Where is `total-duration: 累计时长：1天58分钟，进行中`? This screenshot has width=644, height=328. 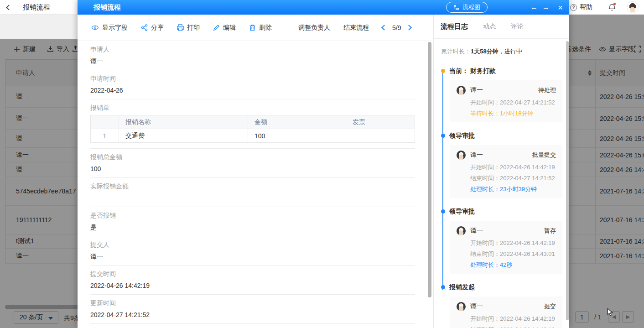 total-duration: 累计时长：1天58分钟，进行中 is located at coordinates (502, 52).